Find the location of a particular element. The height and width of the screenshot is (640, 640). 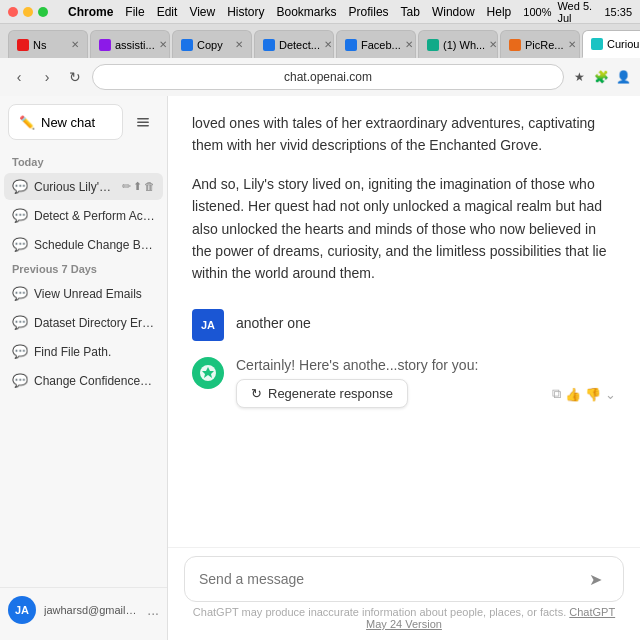

disclaimer-text: ChatGPT may produce inaccurate informati… is located at coordinates (380, 612).